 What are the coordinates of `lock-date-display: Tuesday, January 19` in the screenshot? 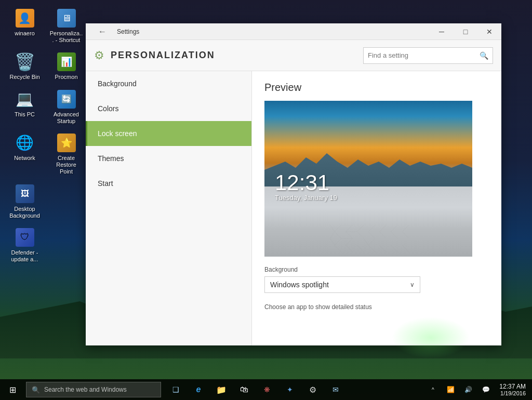 It's located at (306, 197).